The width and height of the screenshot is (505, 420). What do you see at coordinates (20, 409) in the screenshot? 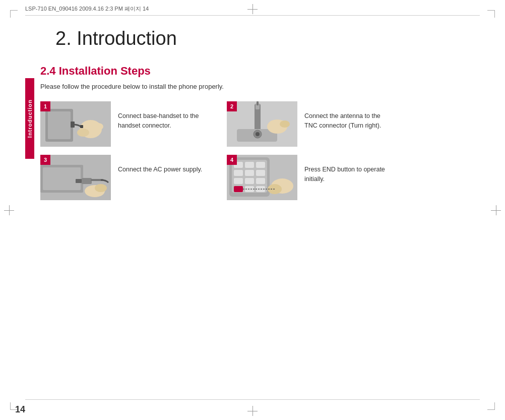
I see `page-number-value: 14` at bounding box center [20, 409].